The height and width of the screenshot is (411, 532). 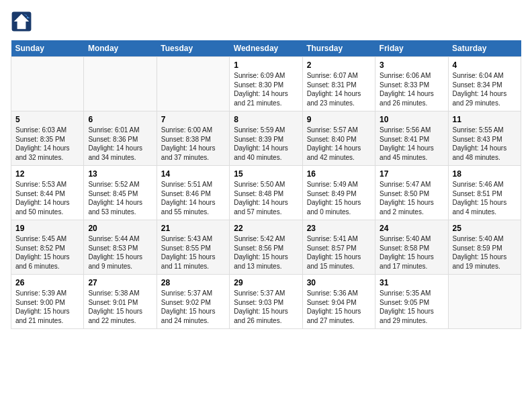 What do you see at coordinates (48, 193) in the screenshot?
I see `calendar-cell: 12Sunrise: 5:53 AM Sunset: 8:44 PM Dayli…` at bounding box center [48, 193].